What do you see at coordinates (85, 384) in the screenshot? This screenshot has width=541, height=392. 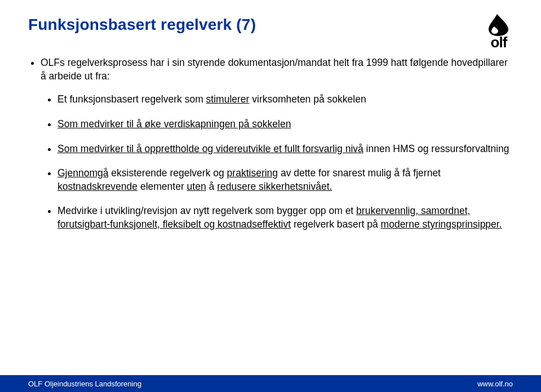 I see `footer-left: OLF Oljeindustriens Landsforening` at bounding box center [85, 384].